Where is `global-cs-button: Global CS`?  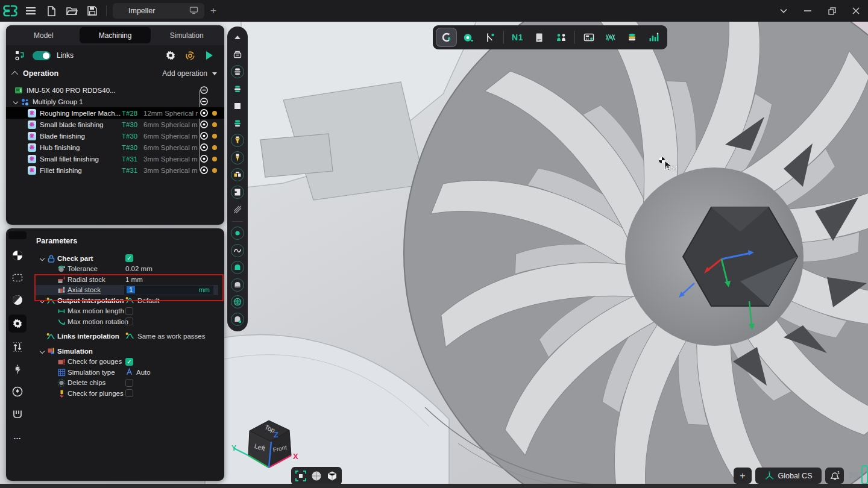
global-cs-button: Global CS is located at coordinates (788, 476).